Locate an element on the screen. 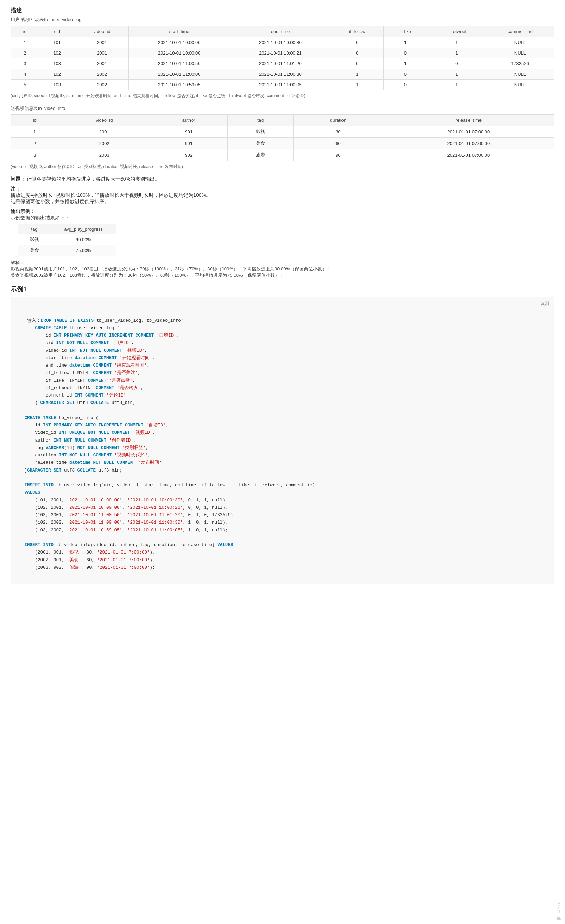  user-video-table-note: (uid-用户ID, video_id-视频ID, start_time-开始观… is located at coordinates (283, 96).